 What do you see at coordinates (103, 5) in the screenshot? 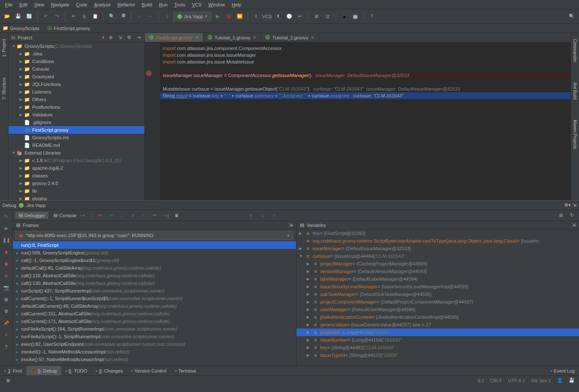
I see `menu-analyze: Analyze` at bounding box center [103, 5].